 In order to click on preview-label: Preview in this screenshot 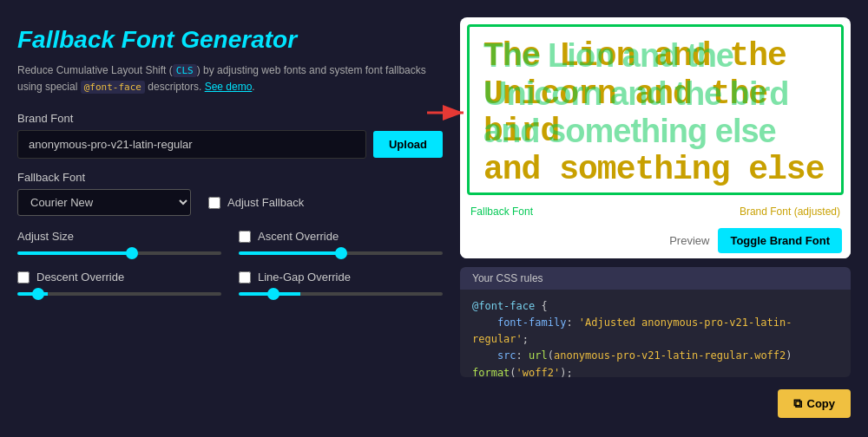, I will do `click(689, 241)`.